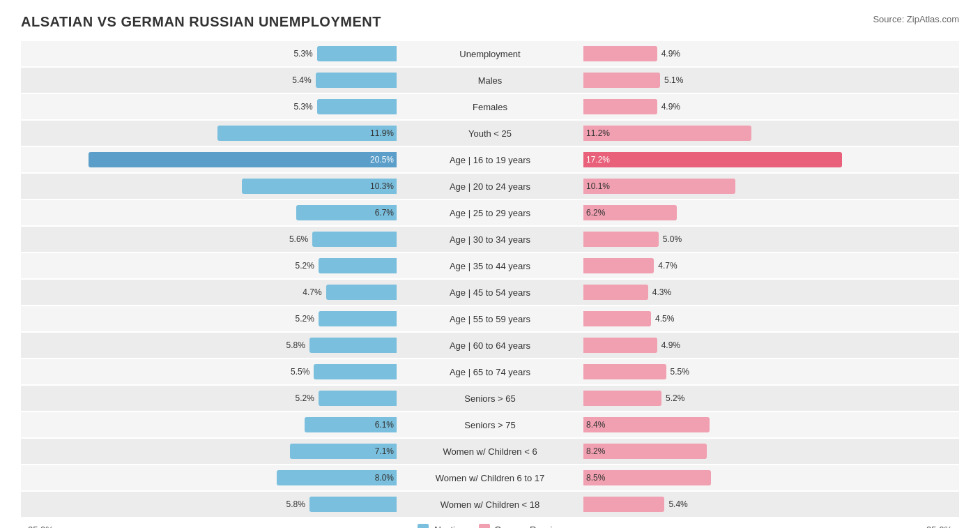  Describe the element at coordinates (296, 372) in the screenshot. I see `left-value-label: 5.5%` at that location.